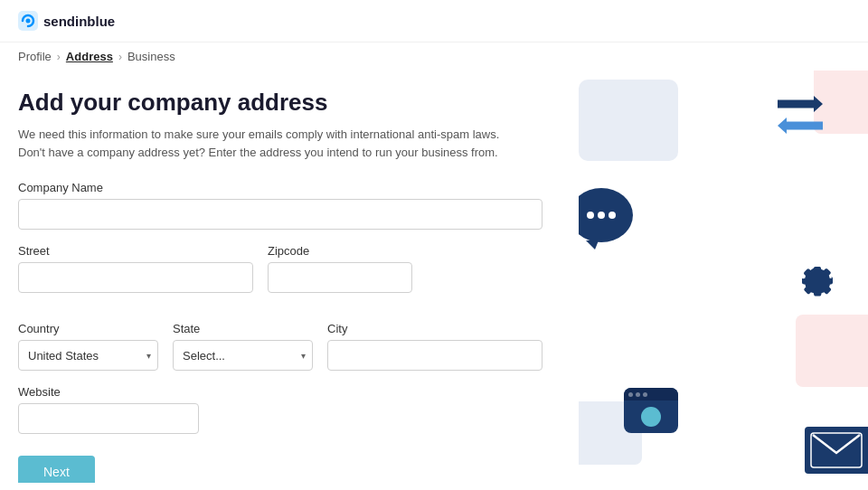  What do you see at coordinates (340, 276) in the screenshot?
I see `zipcode-group: Zipcode` at bounding box center [340, 276].